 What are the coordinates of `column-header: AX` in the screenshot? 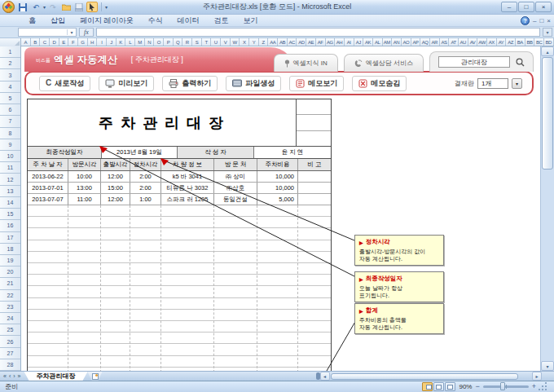 It's located at (492, 42).